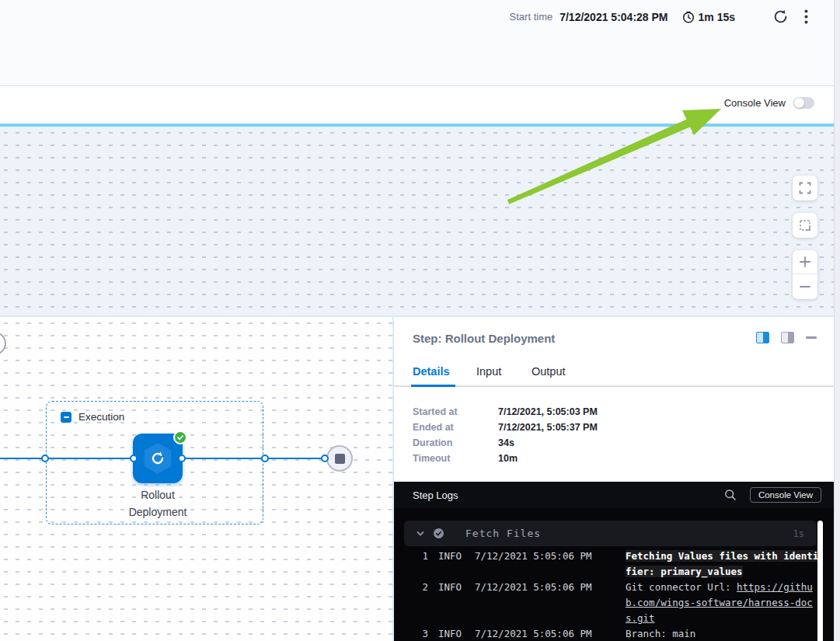 Image resolution: width=840 pixels, height=641 pixels. What do you see at coordinates (723, 634) in the screenshot?
I see `log-message: Branch: main` at bounding box center [723, 634].